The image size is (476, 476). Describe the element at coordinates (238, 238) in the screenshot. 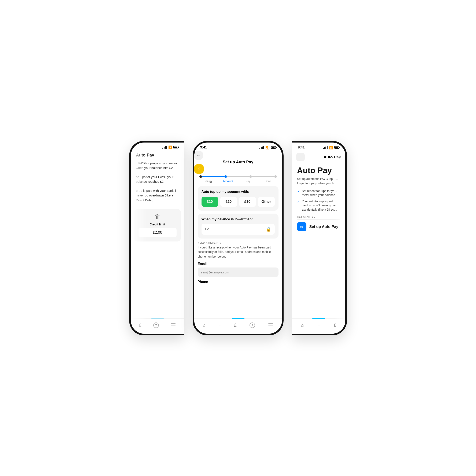

I see `center-phone: 9:41 📶 ← Set up Auto Pay ⚡` at that location.